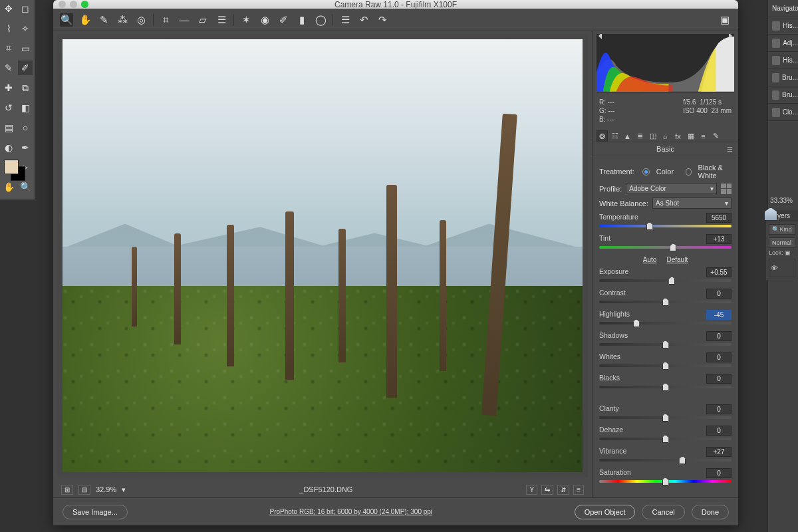 The image size is (798, 532). Describe the element at coordinates (719, 473) in the screenshot. I see `saturation-value: 0` at that location.